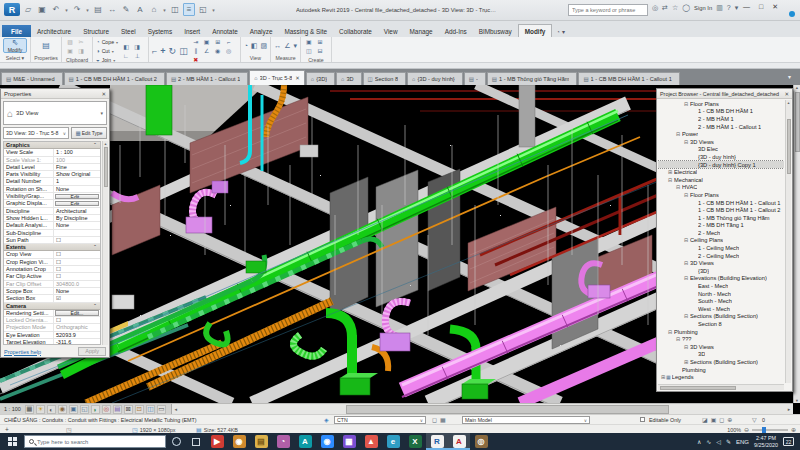  I want to click on ribbon-tab: Massing & Site, so click(306, 31).